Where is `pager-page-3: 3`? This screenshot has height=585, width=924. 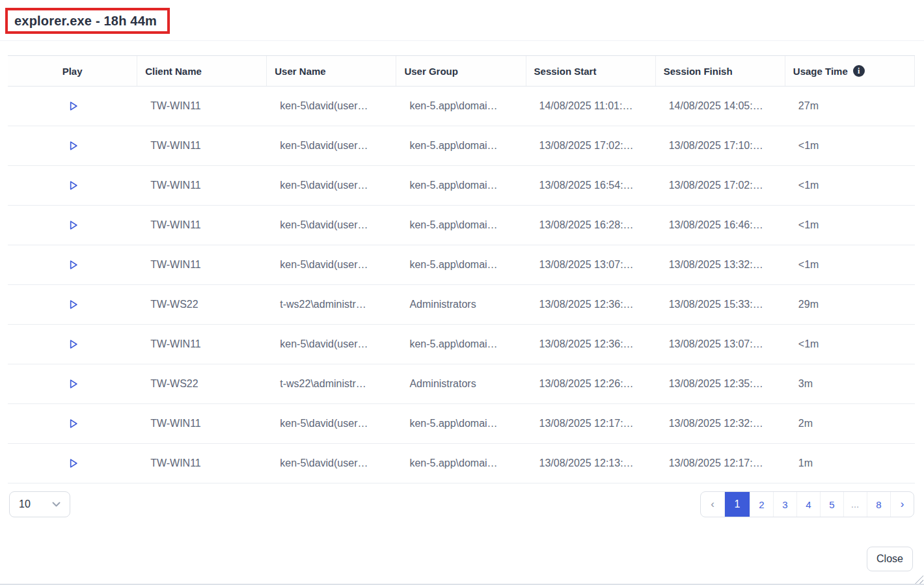
pager-page-3: 3 is located at coordinates (785, 504).